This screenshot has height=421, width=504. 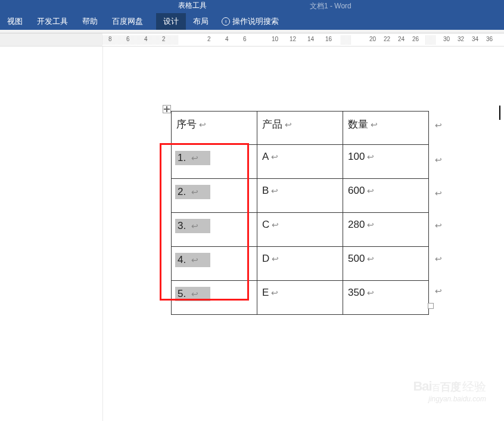 I want to click on header-product: 产品↩, so click(x=300, y=128).